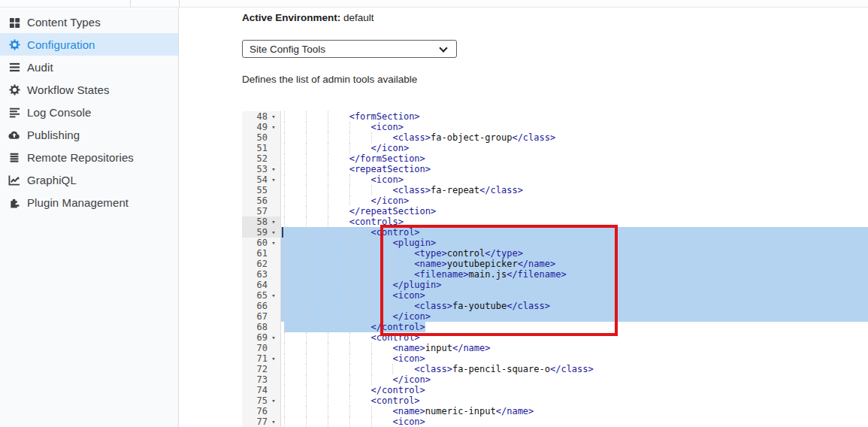  Describe the element at coordinates (466, 253) in the screenshot. I see `xml-text: control` at that location.